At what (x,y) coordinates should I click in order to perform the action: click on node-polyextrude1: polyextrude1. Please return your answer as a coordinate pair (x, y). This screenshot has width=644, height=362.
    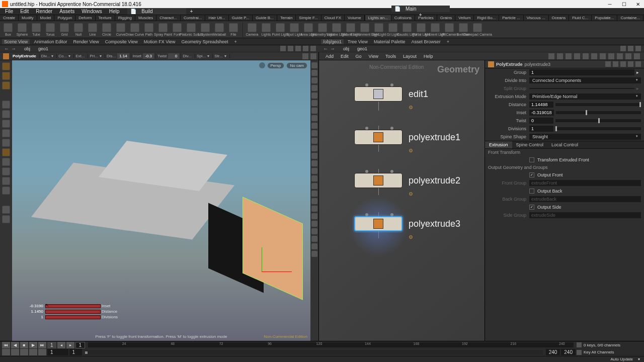
    Looking at the image, I should click on (408, 137).